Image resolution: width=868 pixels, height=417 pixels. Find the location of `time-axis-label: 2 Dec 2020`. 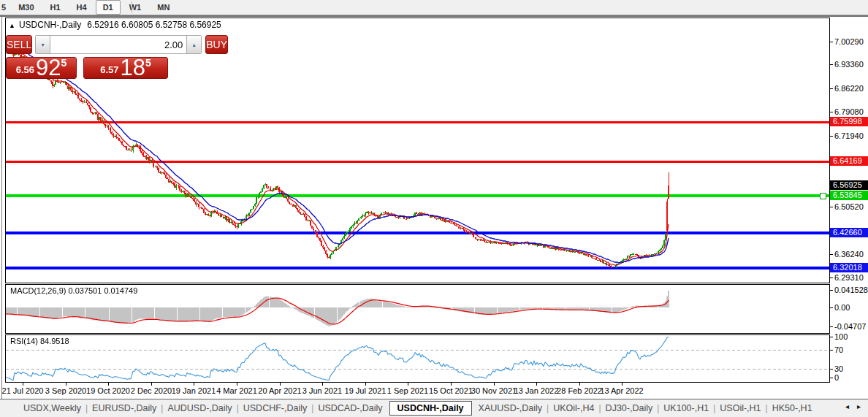

time-axis-label: 2 Dec 2020 is located at coordinates (151, 391).